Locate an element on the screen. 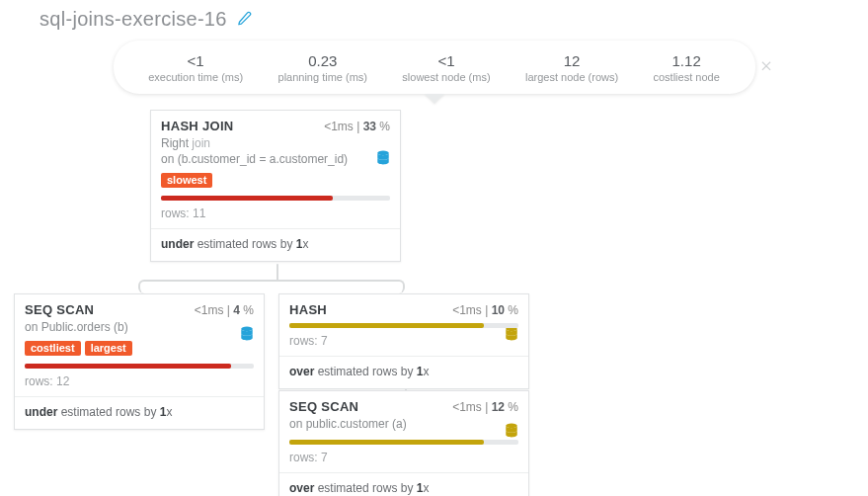  node-tags: slowest is located at coordinates (276, 180).